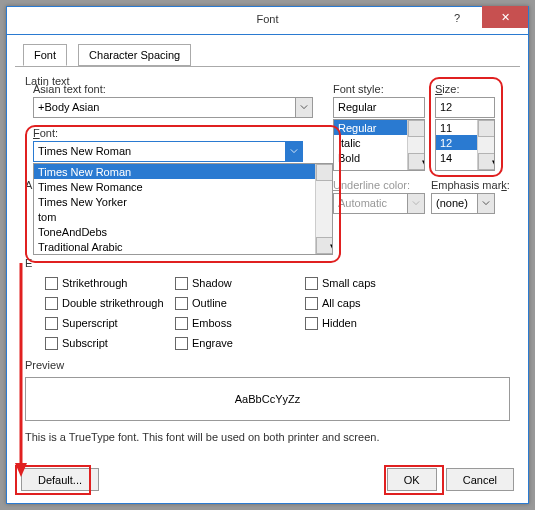 The width and height of the screenshot is (535, 510). I want to click on preview-text: AaBbCcYyZz, so click(268, 399).